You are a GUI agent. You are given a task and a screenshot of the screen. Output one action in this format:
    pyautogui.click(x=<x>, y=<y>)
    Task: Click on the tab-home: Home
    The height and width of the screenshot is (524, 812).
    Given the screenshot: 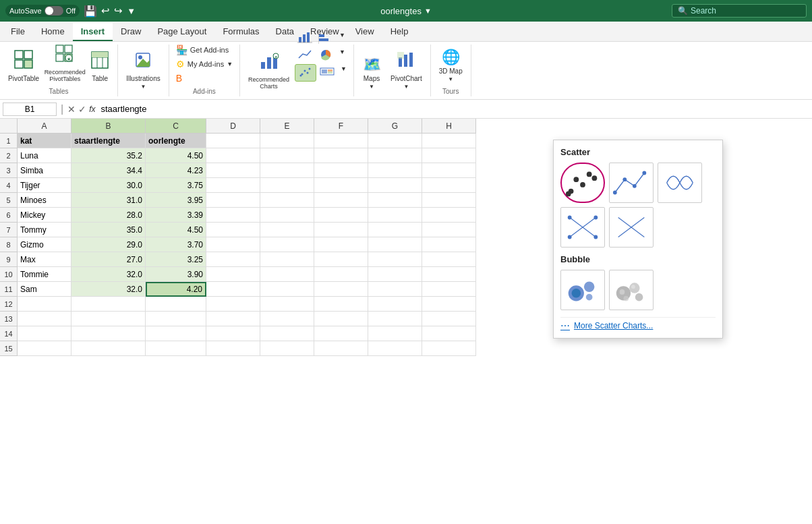 What is the action you would take?
    pyautogui.click(x=53, y=32)
    